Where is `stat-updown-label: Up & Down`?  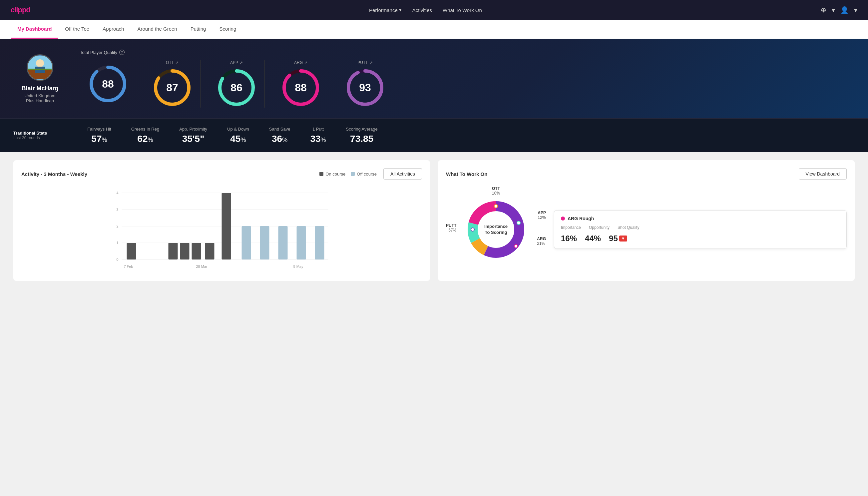 stat-updown-label: Up & Down is located at coordinates (238, 129).